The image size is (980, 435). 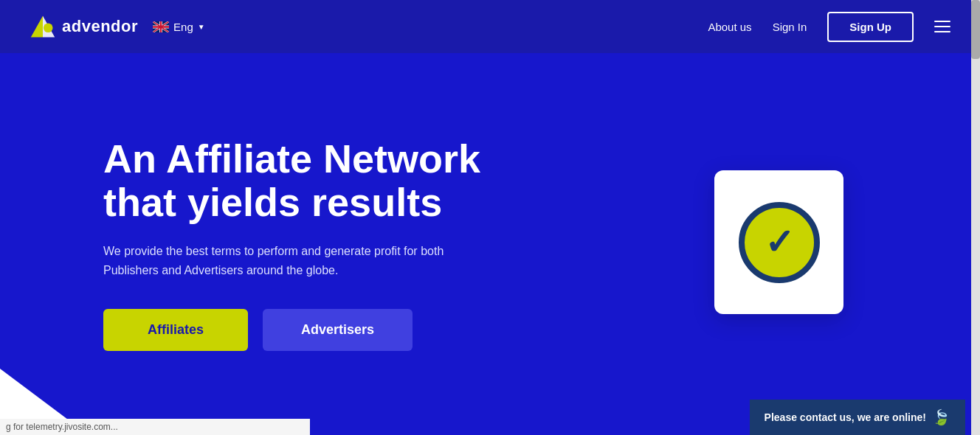 What do you see at coordinates (100, 27) in the screenshot?
I see `brand-name: advendor` at bounding box center [100, 27].